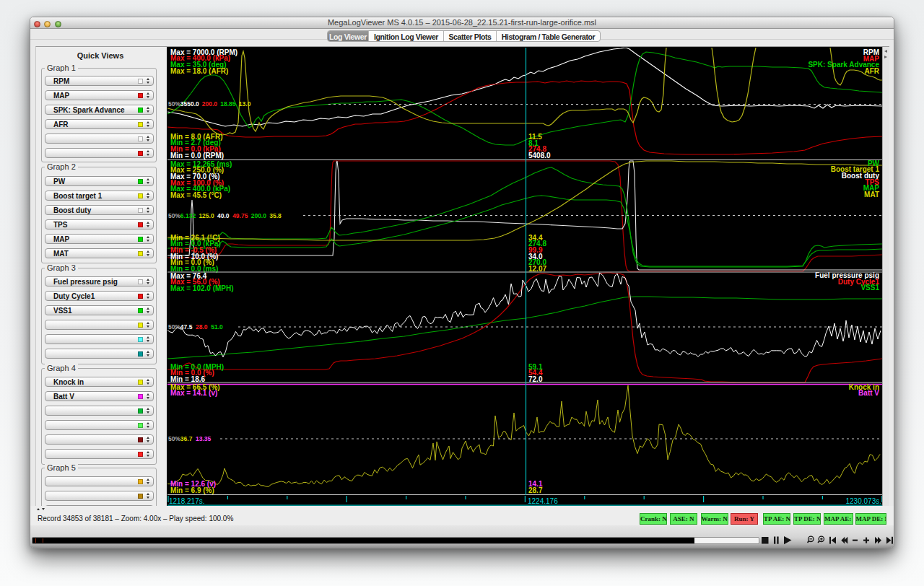 The width and height of the screenshot is (924, 586). What do you see at coordinates (228, 104) in the screenshot?
I see `svg-text: 18.85` at bounding box center [228, 104].